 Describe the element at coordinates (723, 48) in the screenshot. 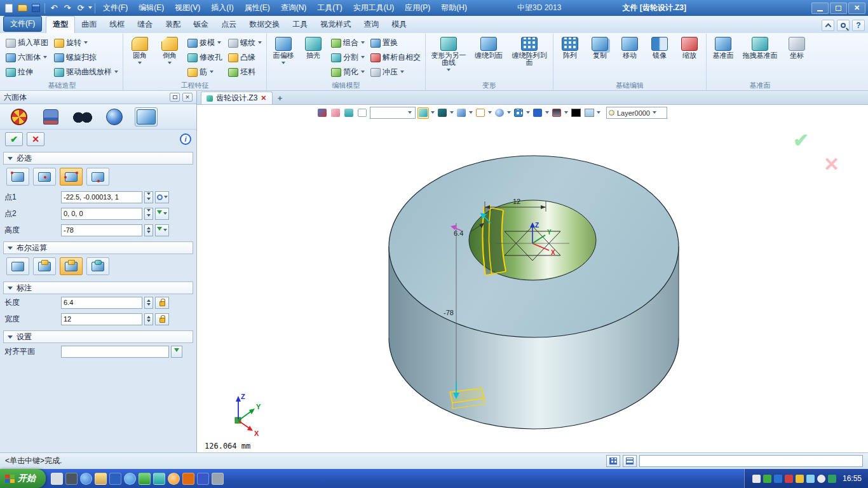

I see `datum-plane-button: 基准面` at that location.